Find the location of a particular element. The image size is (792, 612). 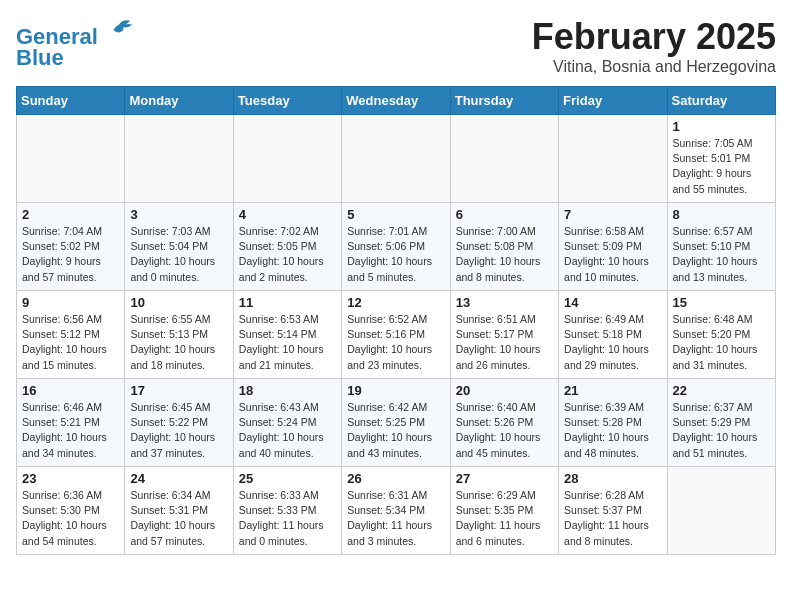

day-info: Sunrise: 6:43 AM Sunset: 5:24 PM Dayligh… is located at coordinates (288, 430).